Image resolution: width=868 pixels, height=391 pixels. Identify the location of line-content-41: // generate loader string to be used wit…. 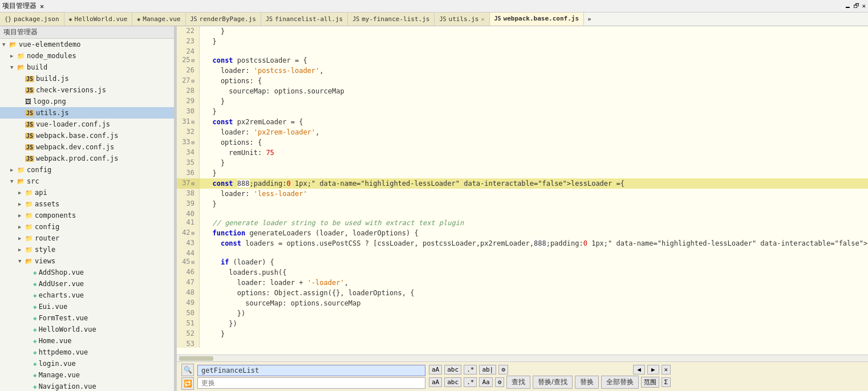
(534, 223).